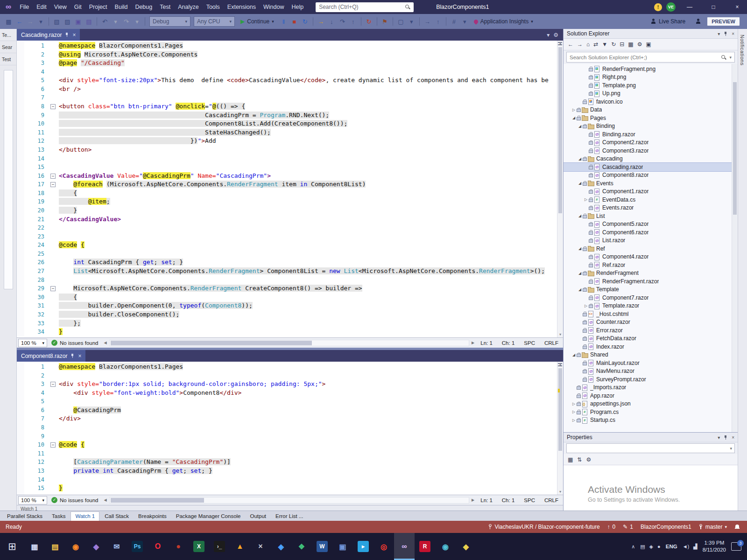  Describe the element at coordinates (144, 7) in the screenshot. I see `menu-debug: Debug` at that location.